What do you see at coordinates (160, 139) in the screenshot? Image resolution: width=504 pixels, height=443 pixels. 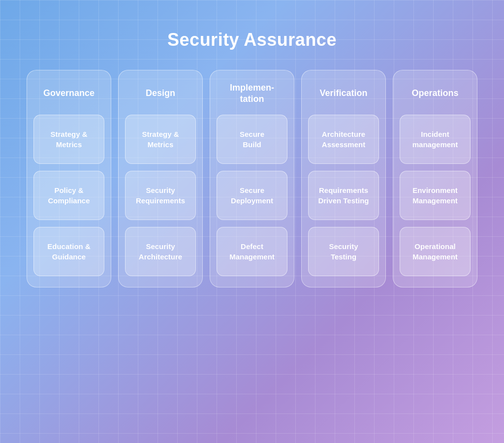 I see `card-des-1: Strategy &Metrics` at bounding box center [160, 139].